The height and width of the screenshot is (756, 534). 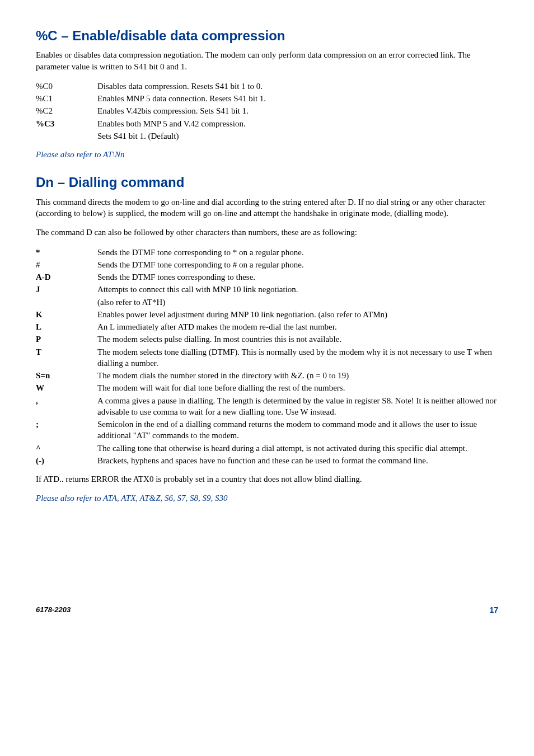 What do you see at coordinates (67, 136) in the screenshot?
I see `list1-term` at bounding box center [67, 136].